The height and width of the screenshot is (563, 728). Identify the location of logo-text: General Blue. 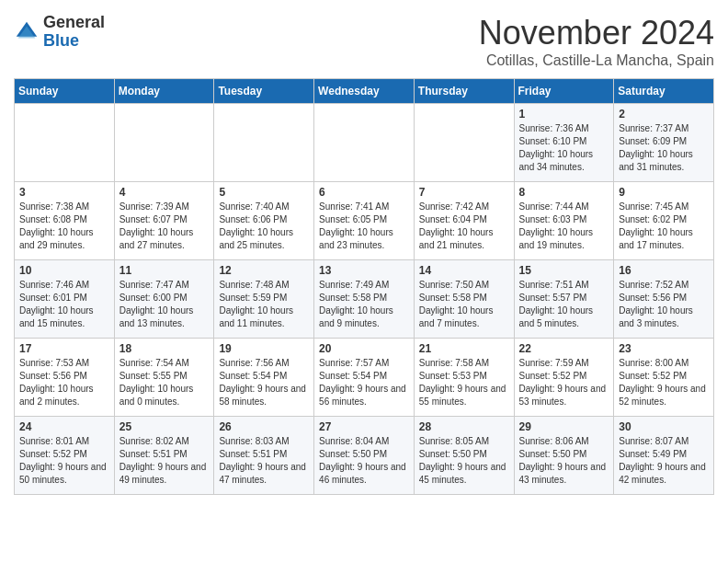
(74, 32).